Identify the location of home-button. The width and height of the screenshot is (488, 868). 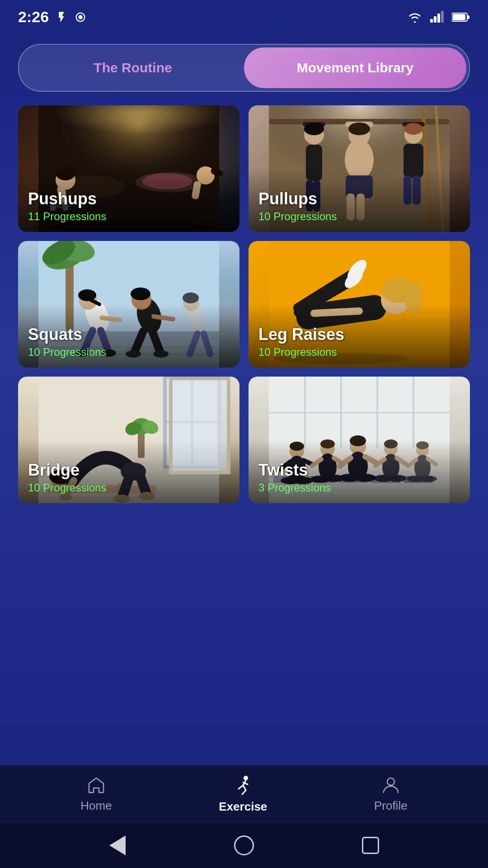
(244, 845).